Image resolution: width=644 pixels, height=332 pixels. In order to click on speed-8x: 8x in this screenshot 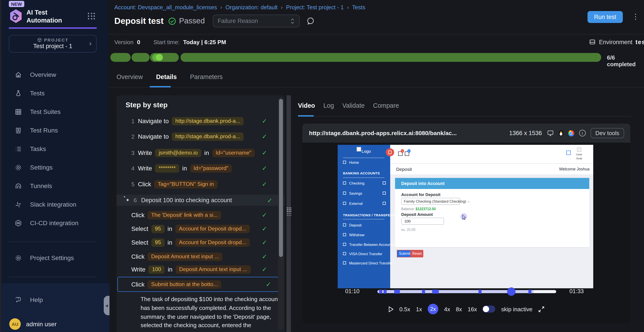, I will do `click(459, 309)`.